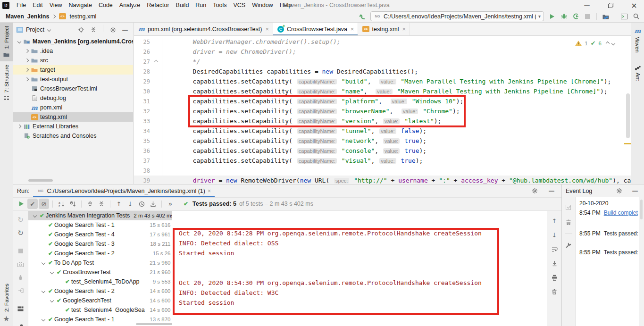 Image resolution: width=644 pixels, height=326 pixels. I want to click on menu-view: View, so click(56, 5).